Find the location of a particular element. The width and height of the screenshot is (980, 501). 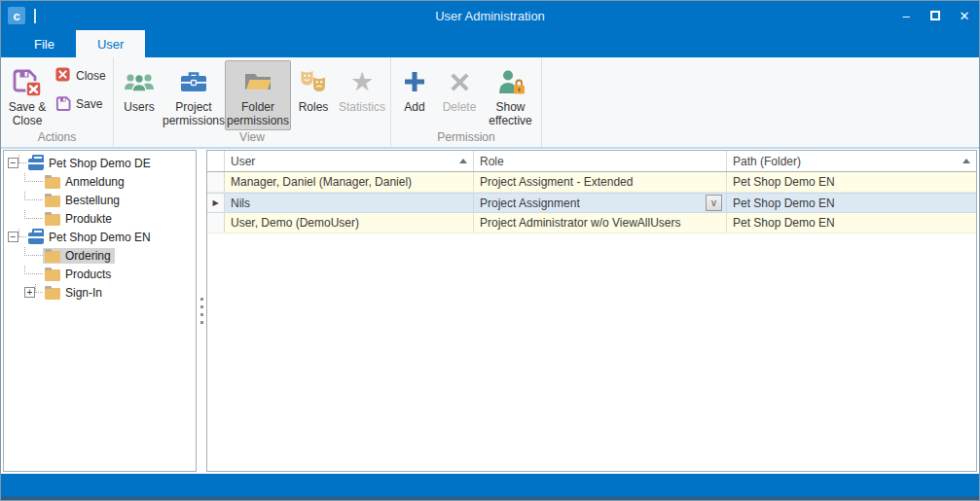

save-close-icon is located at coordinates (27, 82).